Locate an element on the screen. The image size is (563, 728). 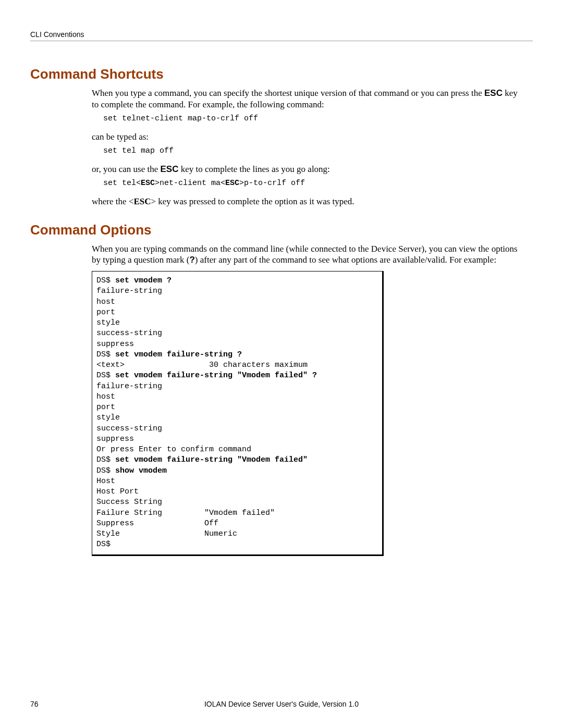
section-heading-options: Command Options is located at coordinates (282, 230).